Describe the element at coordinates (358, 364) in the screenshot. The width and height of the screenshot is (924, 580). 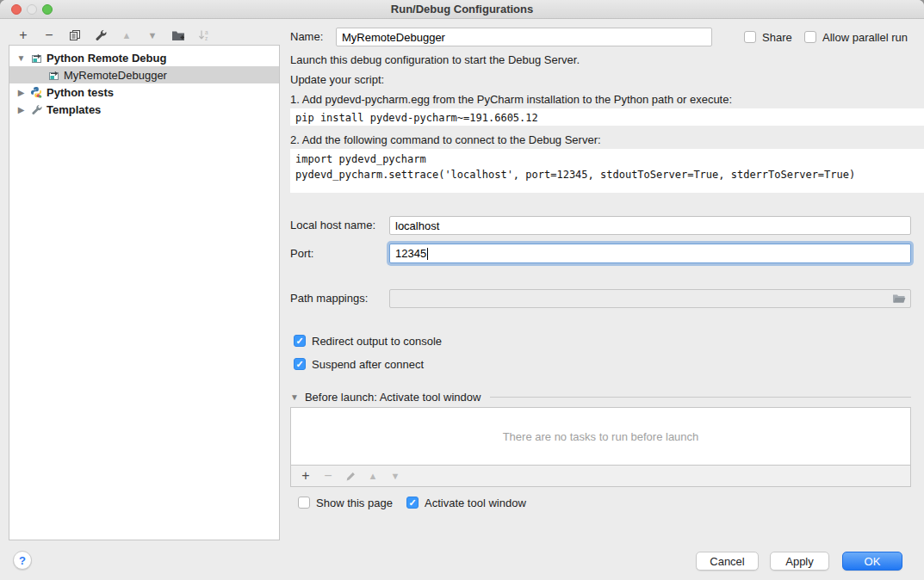
I see `suspend-after-connect-option: ✓ Suspend after connect` at that location.